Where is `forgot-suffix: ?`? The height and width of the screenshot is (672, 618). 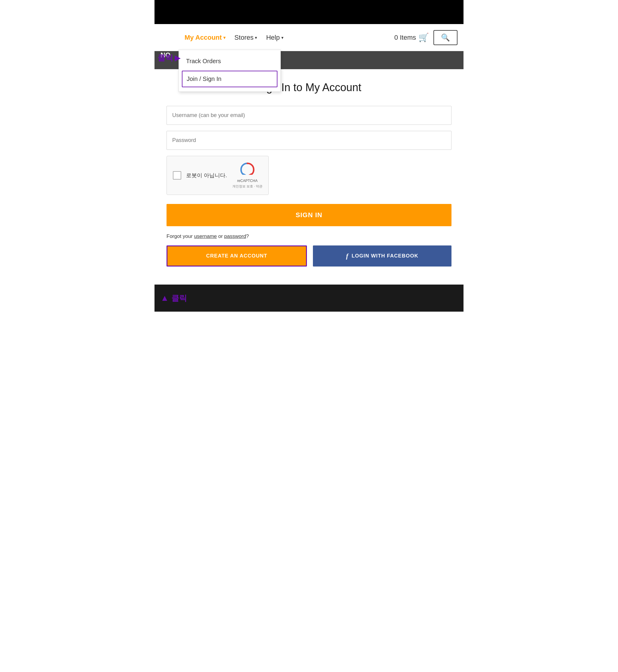
forgot-suffix: ? is located at coordinates (247, 236).